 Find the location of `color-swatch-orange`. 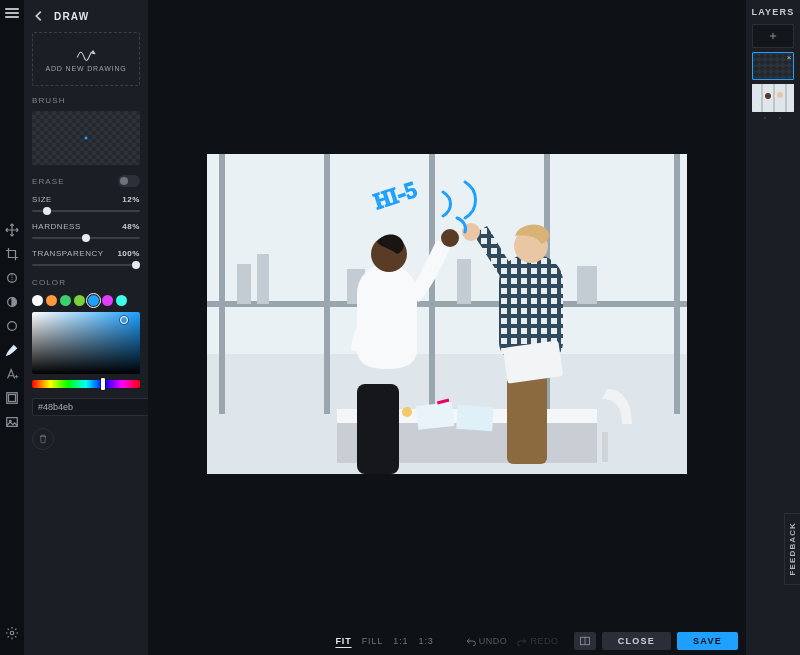

color-swatch-orange is located at coordinates (52, 300).